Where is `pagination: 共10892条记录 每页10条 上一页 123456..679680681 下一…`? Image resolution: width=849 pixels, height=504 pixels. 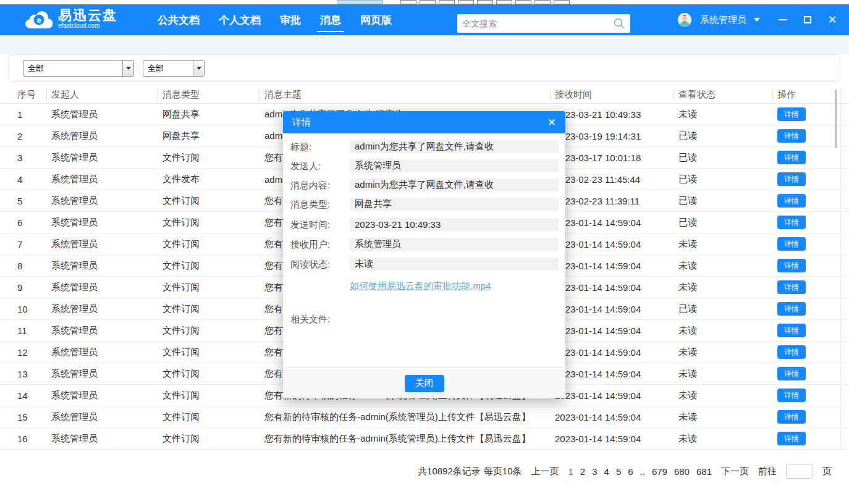
pagination: 共10892条记录 每页10条 上一页 123456..679680681 下一… is located at coordinates (625, 471).